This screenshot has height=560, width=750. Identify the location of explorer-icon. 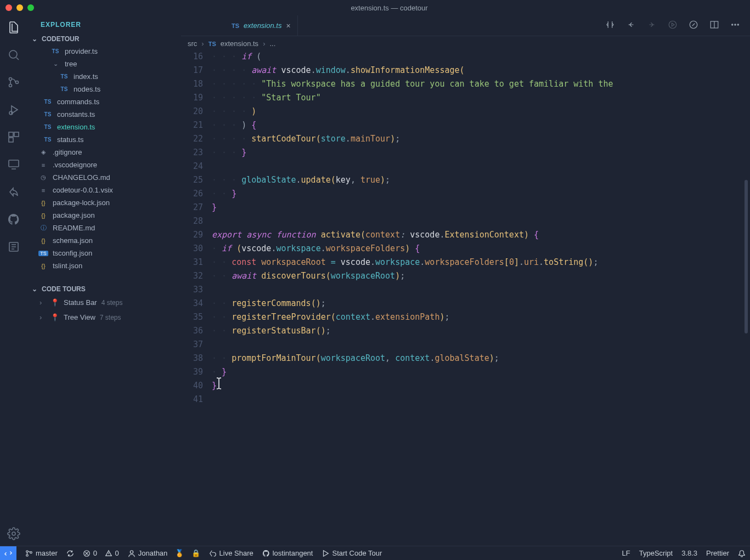
(14, 27).